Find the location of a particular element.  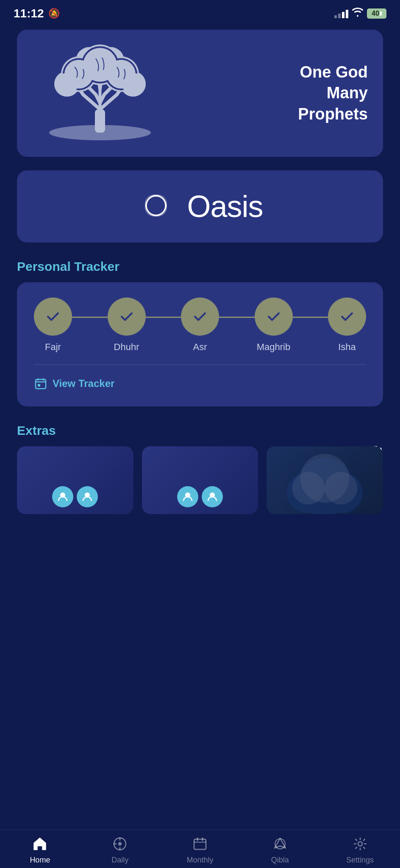

nav-label-settings: Settings is located at coordinates (360, 860).